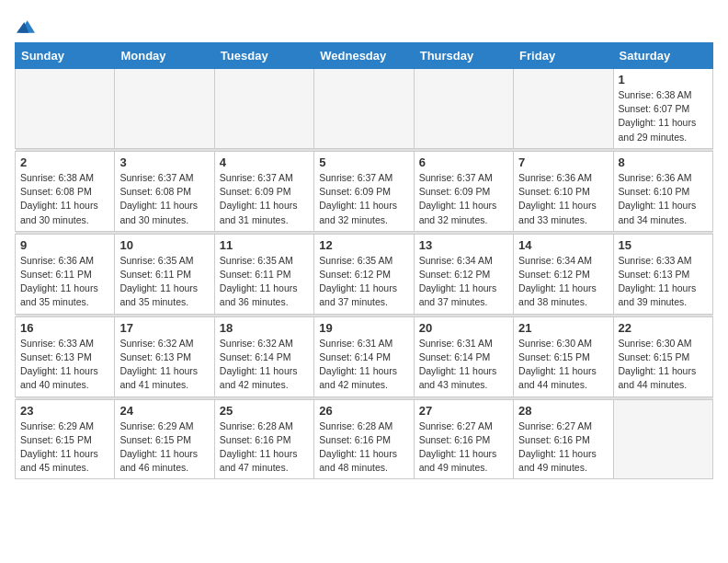 This screenshot has width=728, height=563. I want to click on day-number: 6, so click(463, 162).